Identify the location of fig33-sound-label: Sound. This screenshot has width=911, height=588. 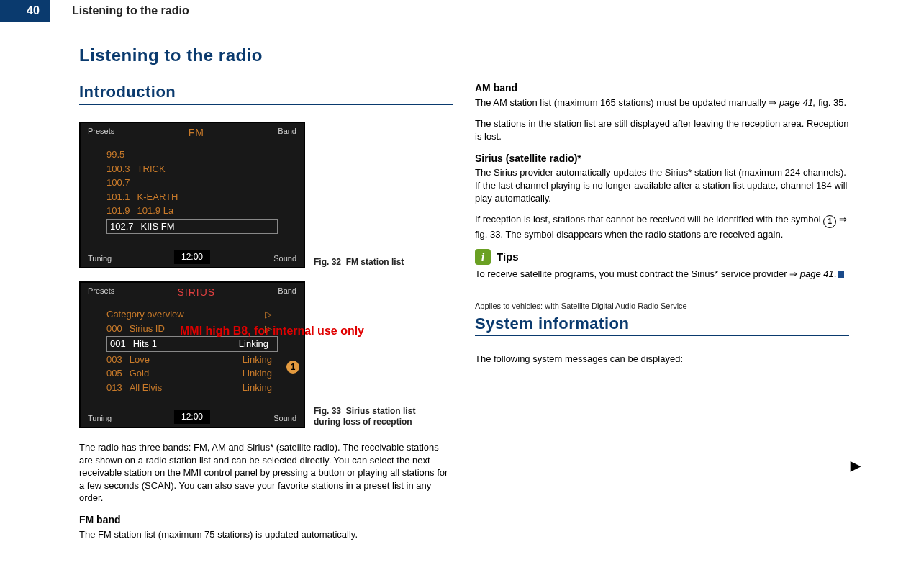
(285, 419).